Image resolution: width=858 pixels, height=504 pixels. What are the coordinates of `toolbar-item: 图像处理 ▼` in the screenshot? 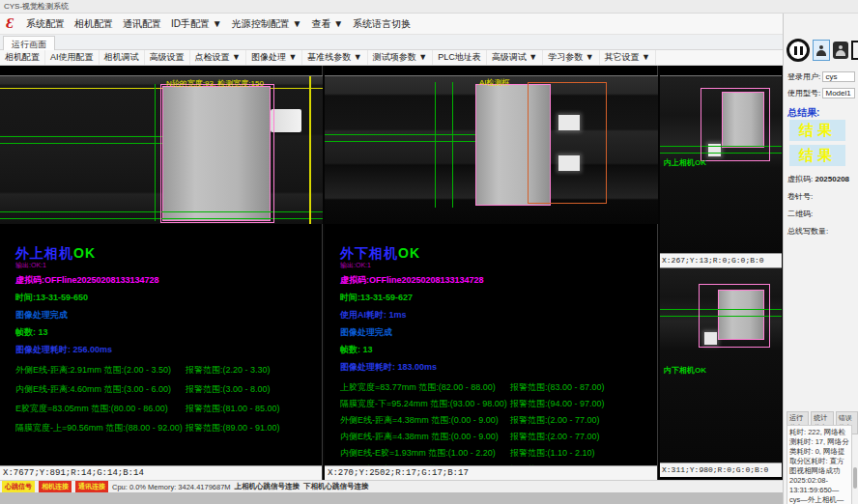 It's located at (274, 58).